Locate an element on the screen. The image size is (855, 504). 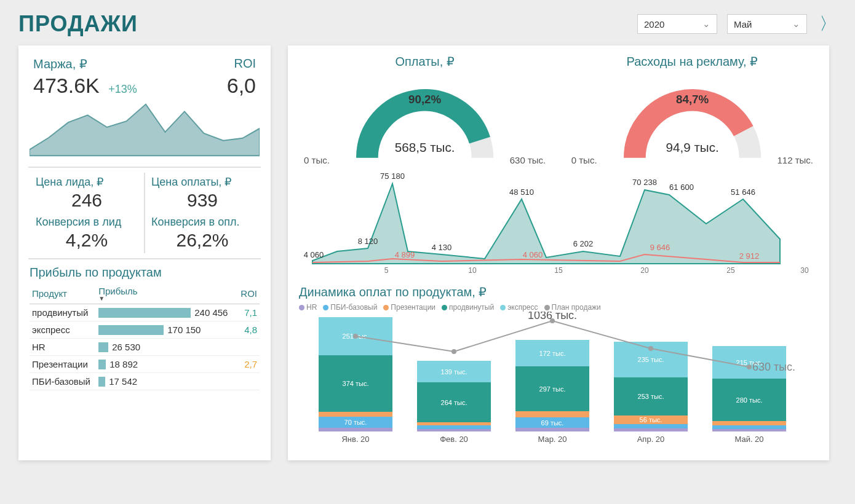
year-value: 2020 is located at coordinates (654, 25).